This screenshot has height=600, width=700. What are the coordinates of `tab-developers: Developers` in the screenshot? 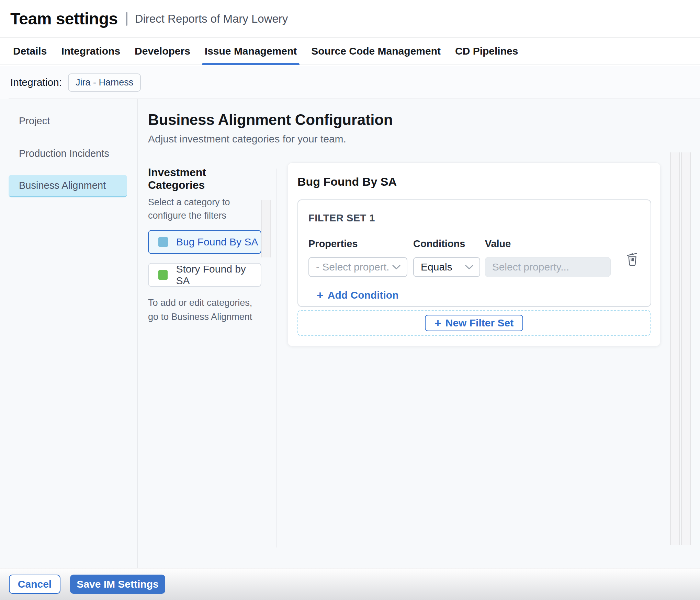 It's located at (162, 51).